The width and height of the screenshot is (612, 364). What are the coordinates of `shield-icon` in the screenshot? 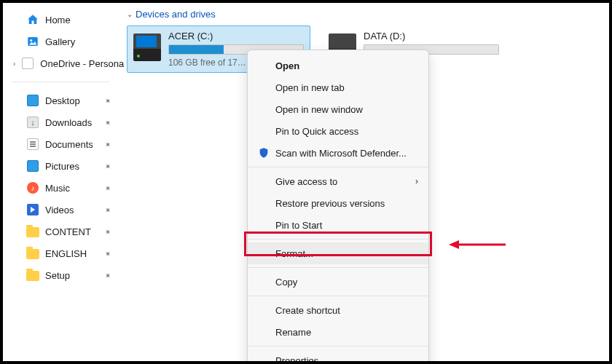 It's located at (264, 153).